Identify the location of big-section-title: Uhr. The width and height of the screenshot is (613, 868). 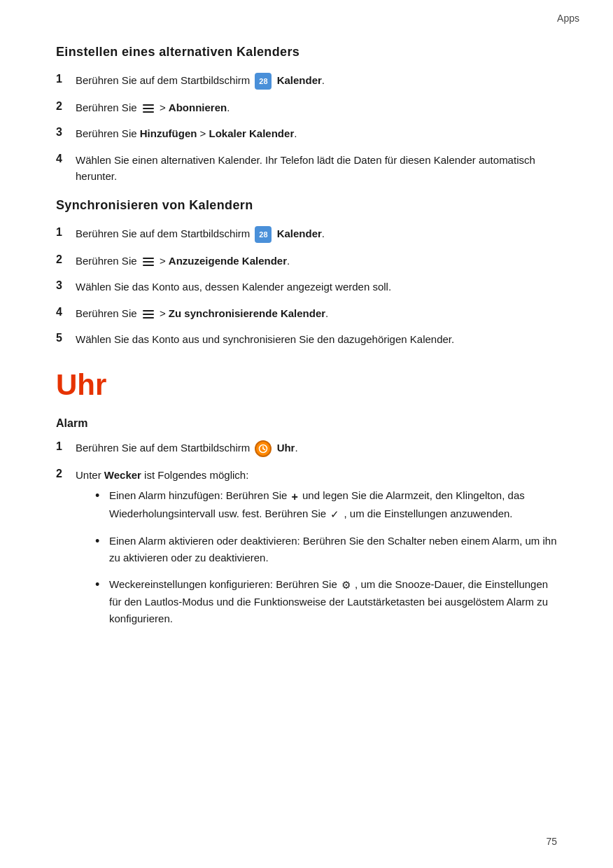
(306, 385).